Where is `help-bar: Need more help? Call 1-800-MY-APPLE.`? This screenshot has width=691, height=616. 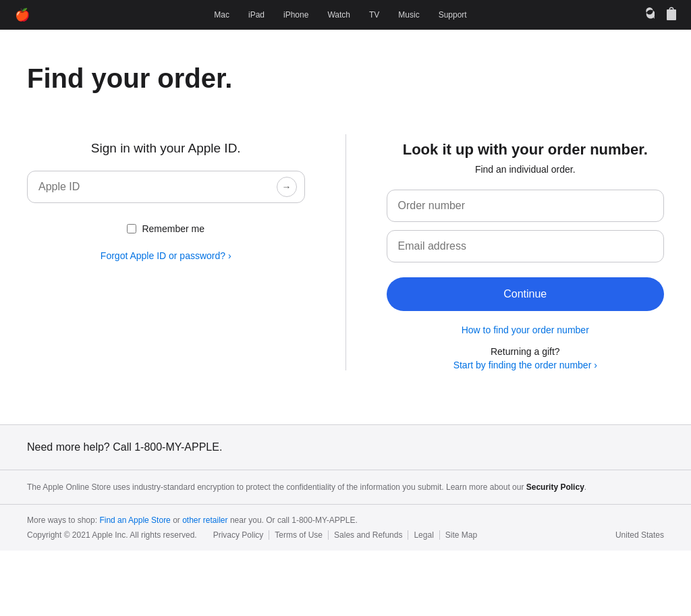 help-bar: Need more help? Call 1-800-MY-APPLE. is located at coordinates (346, 447).